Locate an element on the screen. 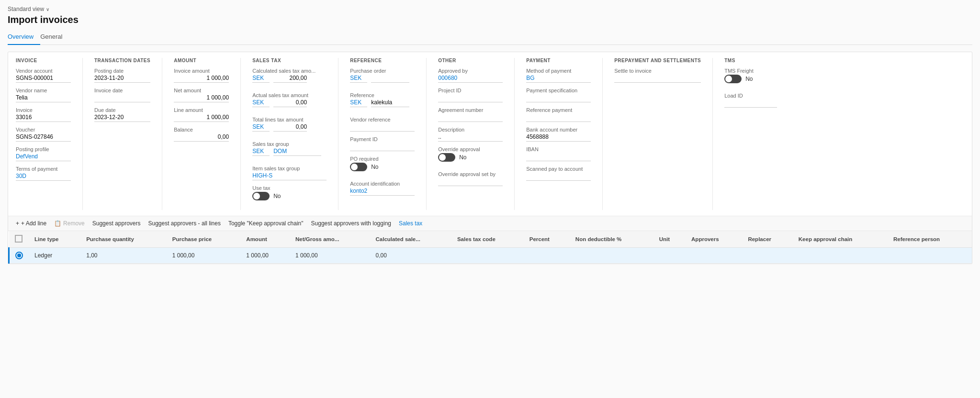 This screenshot has width=980, height=398. col-unit: Unit is located at coordinates (669, 239).